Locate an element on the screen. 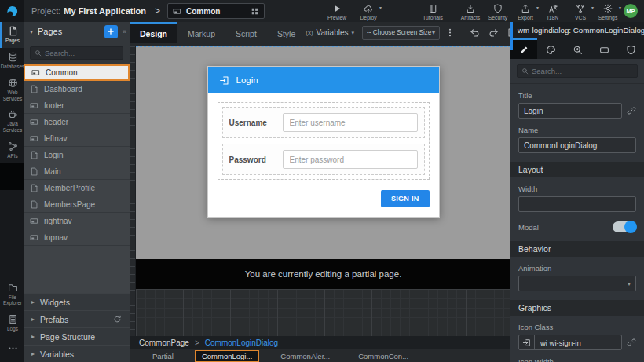 The width and height of the screenshot is (644, 362). screen-size-select: -- Choose Screen Size -- is located at coordinates (401, 33).